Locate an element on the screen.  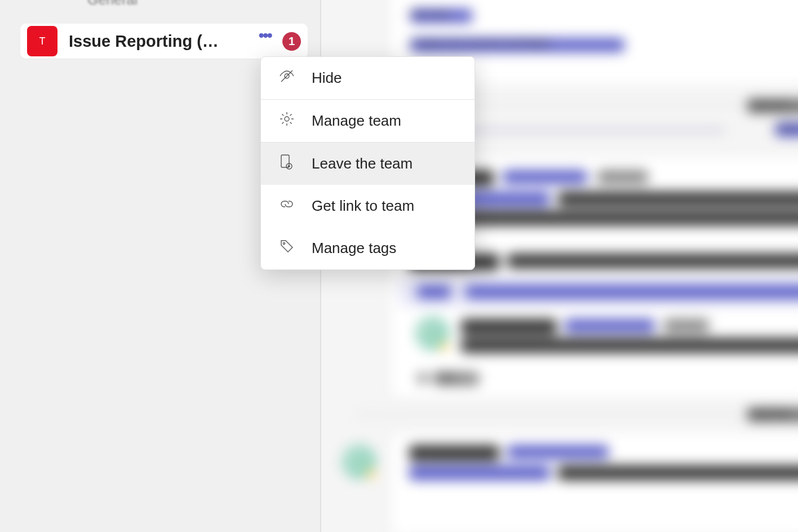
menu-item-label: Manage tags is located at coordinates (354, 248).